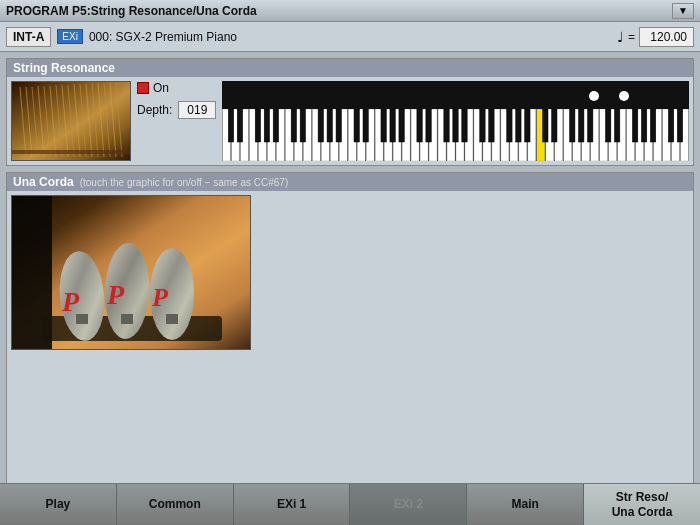  I want to click on tab-main: Main, so click(526, 504).